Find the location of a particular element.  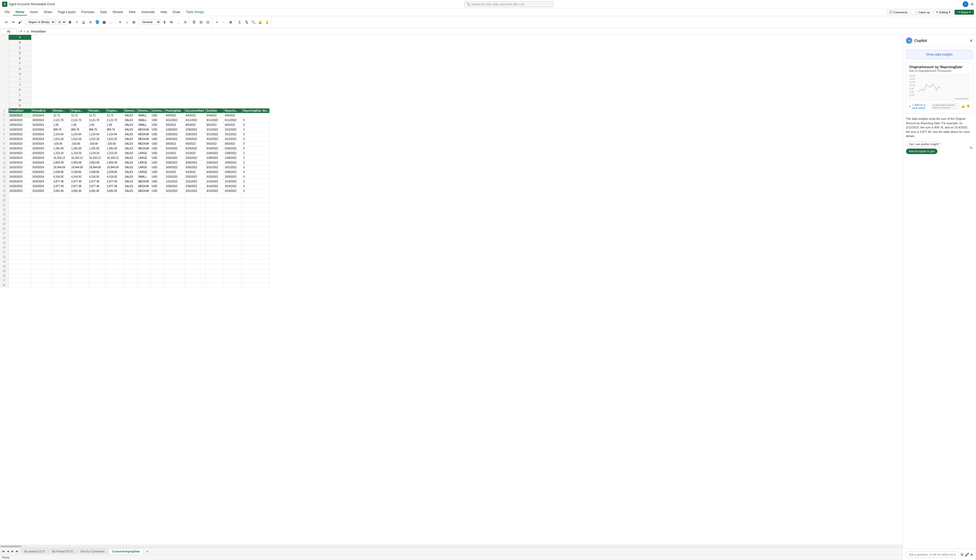

empty-cell-r24c11 is located at coordinates (215, 219).